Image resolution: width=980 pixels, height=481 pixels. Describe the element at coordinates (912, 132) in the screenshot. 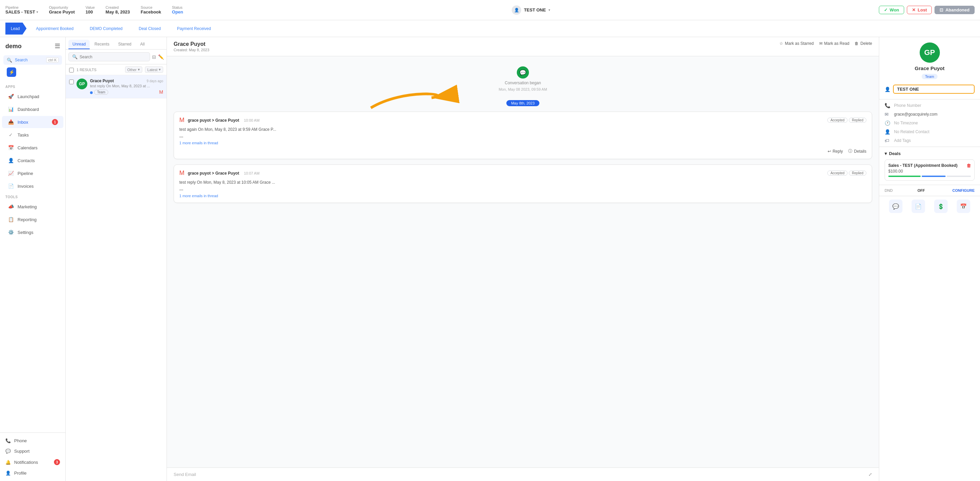

I see `related-contact-value: No Related Contact` at that location.